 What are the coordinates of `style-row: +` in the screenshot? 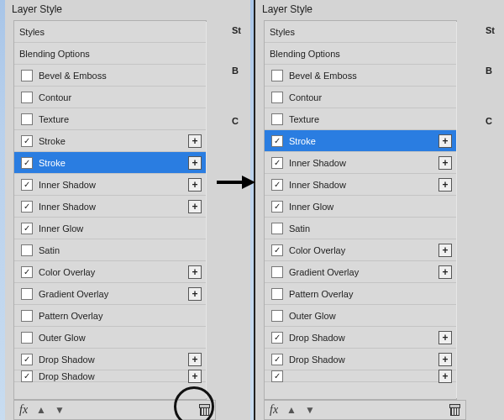 It's located at (361, 376).